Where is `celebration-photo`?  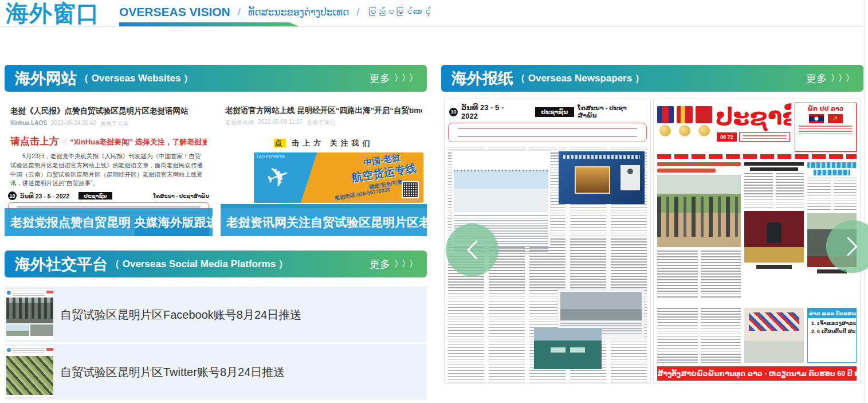 celebration-photo is located at coordinates (774, 335).